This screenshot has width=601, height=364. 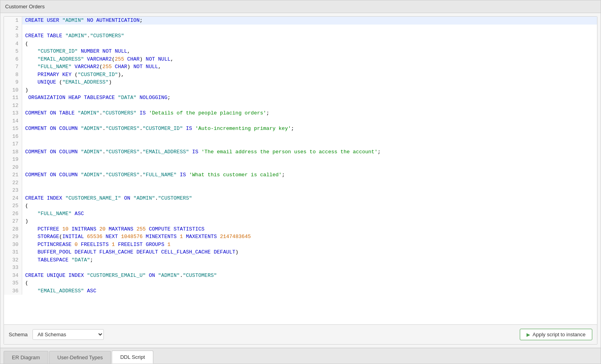 What do you see at coordinates (300, 276) in the screenshot?
I see `table-row: 34CREATE UNIQUE INDEX "CUSTOMERS_EMAIL_U…` at bounding box center [300, 276].